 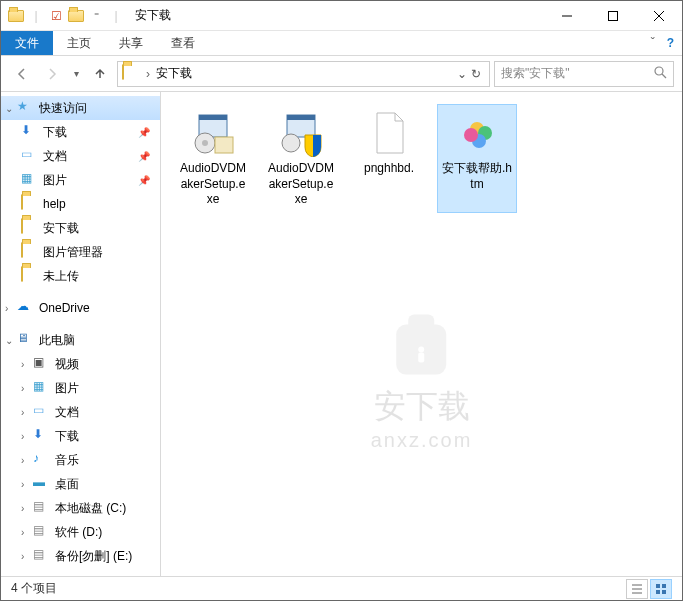 I want to click on refresh-icon: ↻, so click(x=476, y=74).